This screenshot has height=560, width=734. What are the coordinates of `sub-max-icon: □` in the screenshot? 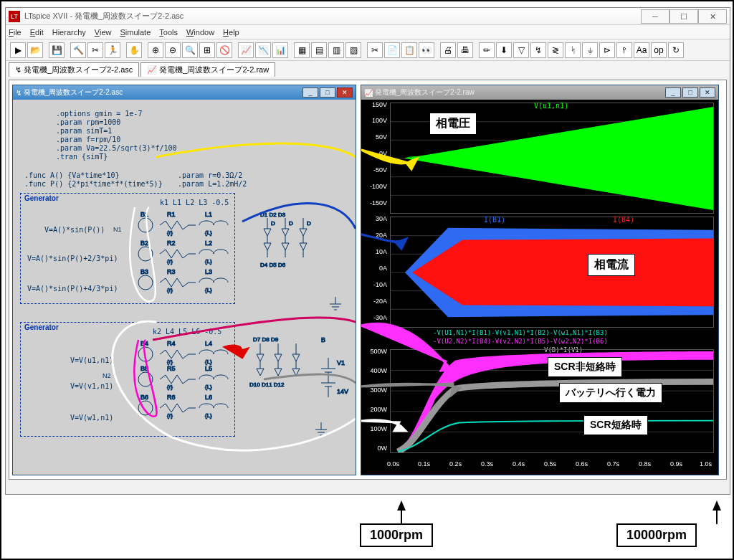 It's located at (328, 92).